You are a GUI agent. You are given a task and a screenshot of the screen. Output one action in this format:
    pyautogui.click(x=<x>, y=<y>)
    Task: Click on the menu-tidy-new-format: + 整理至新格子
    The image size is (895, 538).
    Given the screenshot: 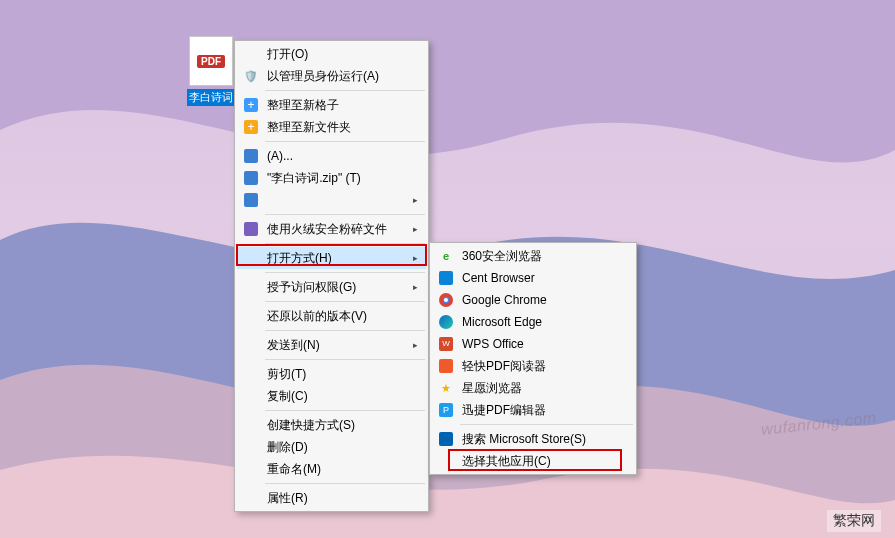 What is the action you would take?
    pyautogui.click(x=332, y=105)
    